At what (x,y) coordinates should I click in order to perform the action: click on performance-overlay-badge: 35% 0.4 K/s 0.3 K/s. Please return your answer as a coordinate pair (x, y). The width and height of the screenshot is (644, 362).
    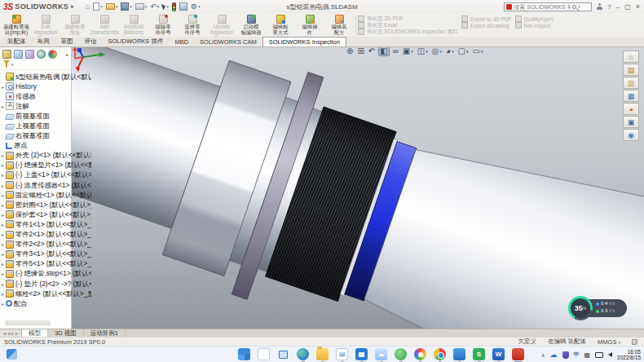
    Looking at the image, I should click on (598, 308).